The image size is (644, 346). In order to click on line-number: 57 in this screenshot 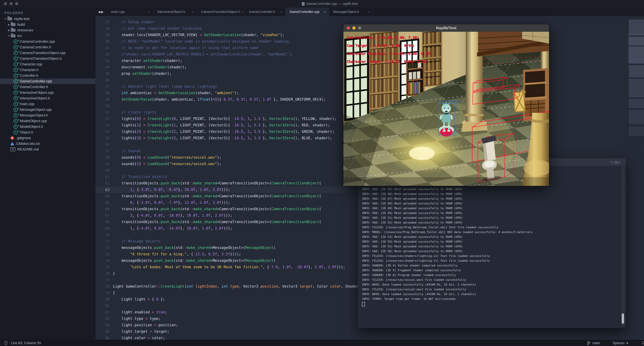, I will do `click(102, 151)`.